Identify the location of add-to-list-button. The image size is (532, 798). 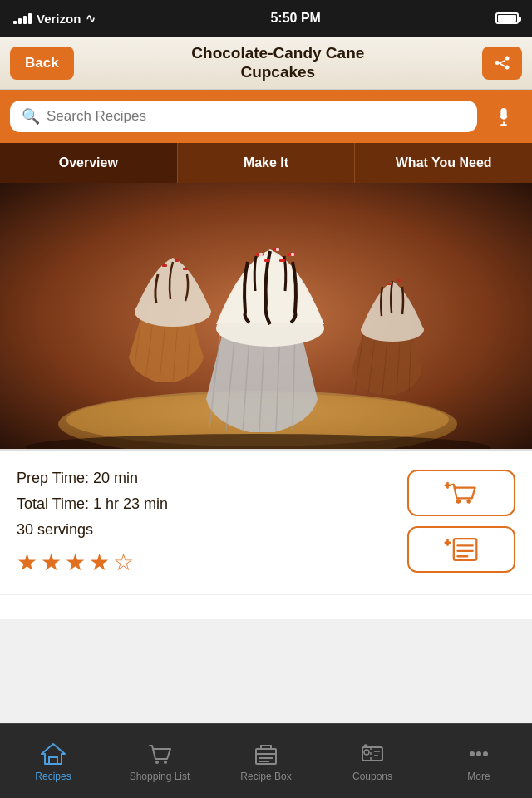
(461, 549).